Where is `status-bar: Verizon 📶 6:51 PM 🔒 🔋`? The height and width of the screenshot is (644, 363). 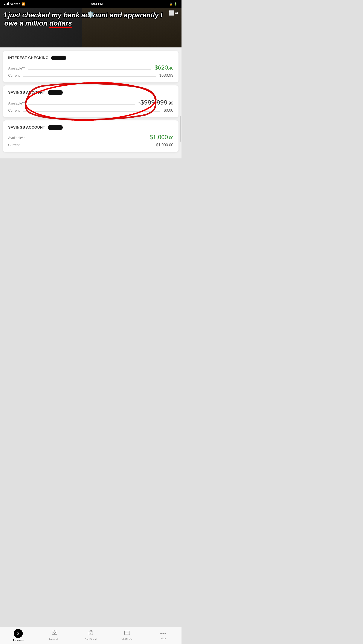
status-bar: Verizon 📶 6:51 PM 🔒 🔋 is located at coordinates (91, 4).